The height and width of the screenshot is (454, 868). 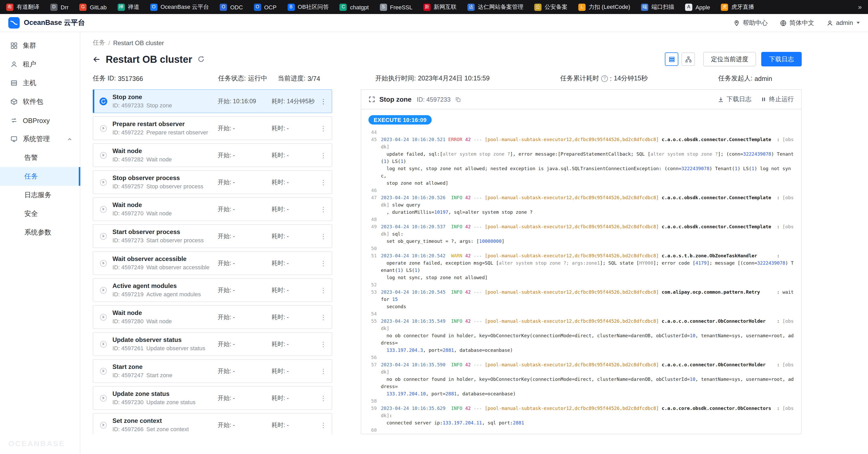 What do you see at coordinates (495, 7) in the screenshot?
I see `bookmark-daren-beian: 达达仁网站备案管理` at bounding box center [495, 7].